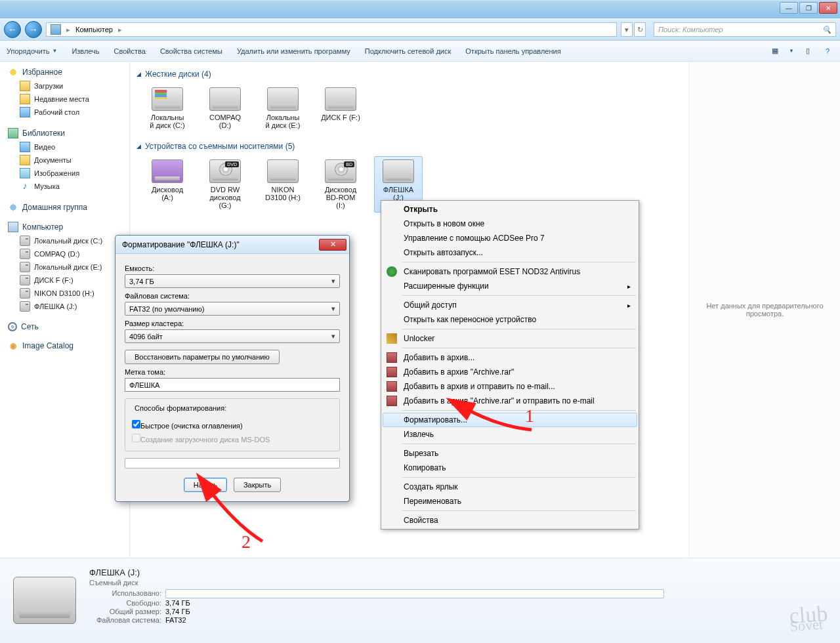 This screenshot has width=840, height=643. I want to click on sidebar-item-desktop: Рабочий стол, so click(68, 112).